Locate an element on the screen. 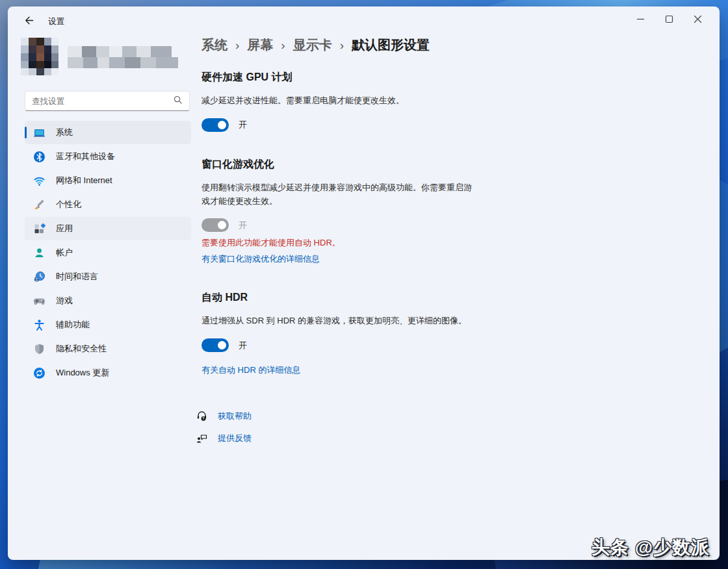  breadcrumb: 系统 › 屏幕 › 显示卡 › 默认图形设置 is located at coordinates (364, 45).